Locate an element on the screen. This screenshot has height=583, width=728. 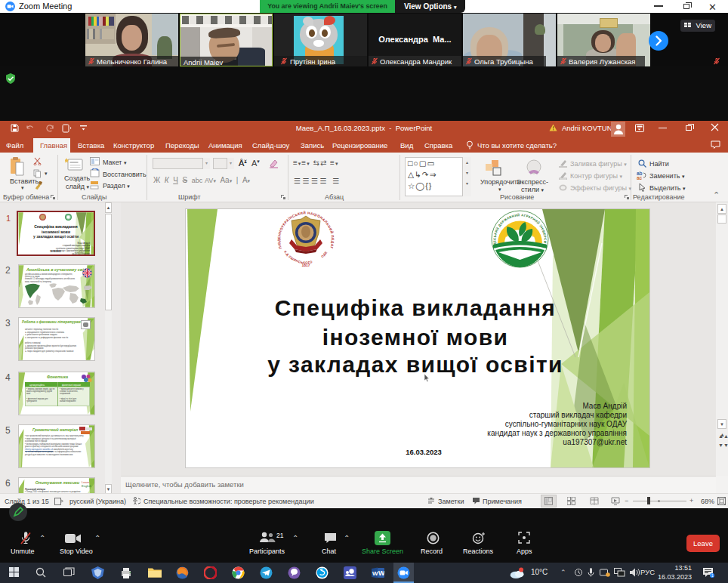
svg-text: ac is located at coordinates (640, 177).